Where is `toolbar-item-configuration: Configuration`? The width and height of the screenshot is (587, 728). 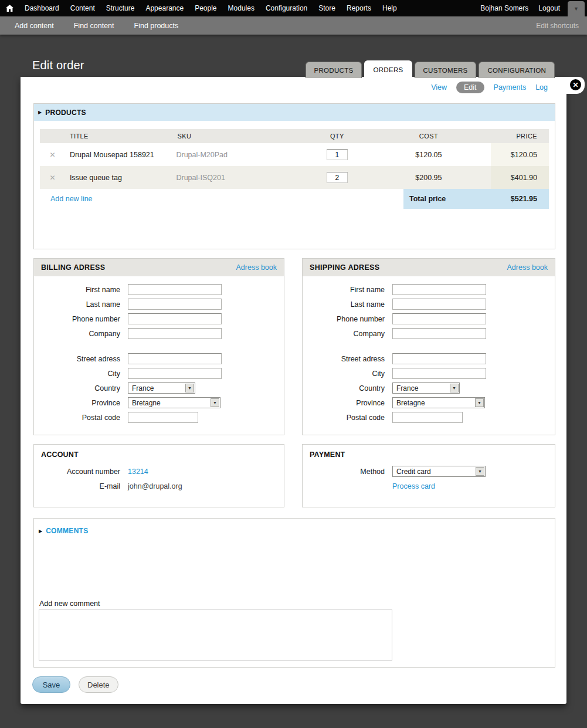 toolbar-item-configuration: Configuration is located at coordinates (286, 8).